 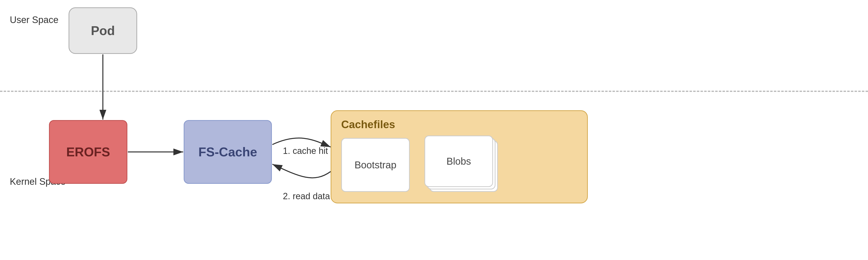 I want to click on space-divider, so click(x=434, y=91).